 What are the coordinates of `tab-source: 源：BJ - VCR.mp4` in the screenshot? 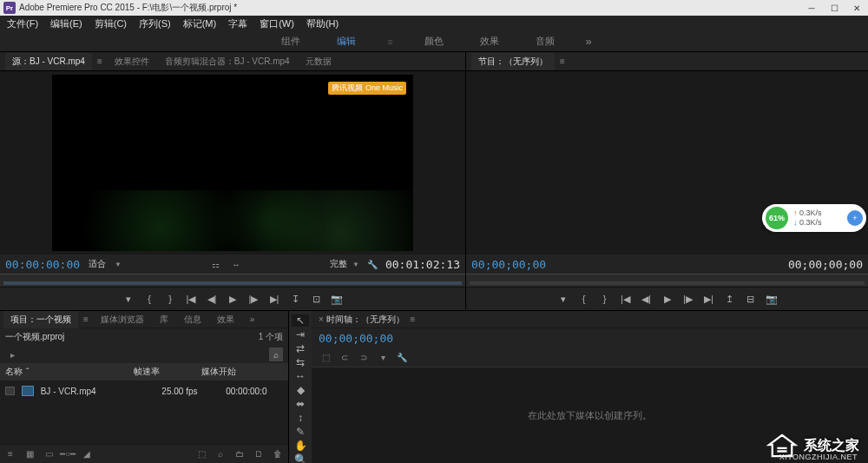 It's located at (49, 62).